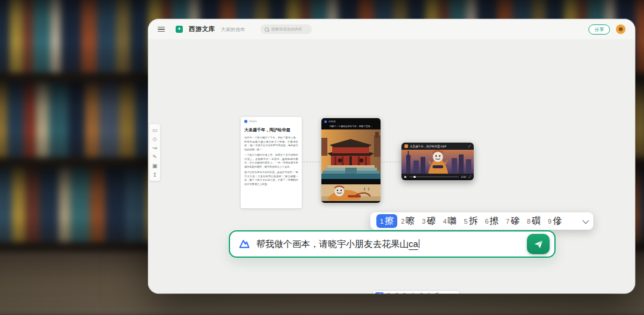 The height and width of the screenshot is (315, 644). Describe the element at coordinates (550, 221) in the screenshot. I see `candidate-number: 9` at that location.